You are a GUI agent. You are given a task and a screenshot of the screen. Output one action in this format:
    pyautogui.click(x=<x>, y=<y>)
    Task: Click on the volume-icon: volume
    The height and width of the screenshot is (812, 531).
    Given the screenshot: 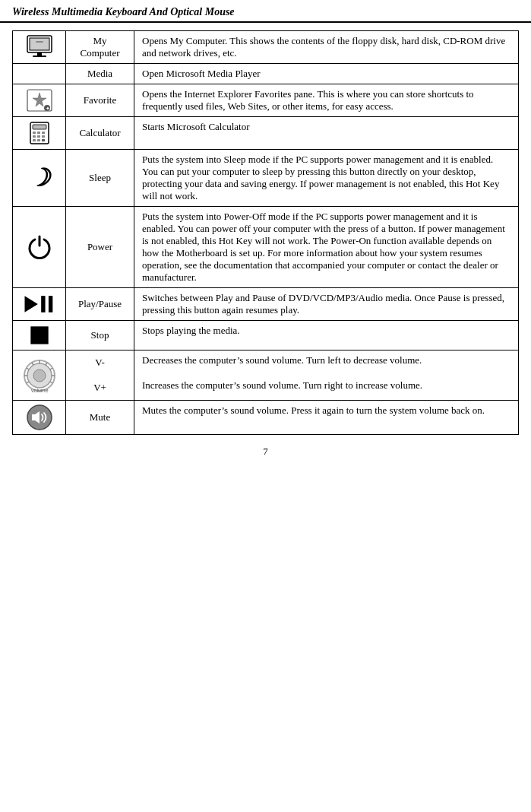 What is the action you would take?
    pyautogui.click(x=40, y=376)
    